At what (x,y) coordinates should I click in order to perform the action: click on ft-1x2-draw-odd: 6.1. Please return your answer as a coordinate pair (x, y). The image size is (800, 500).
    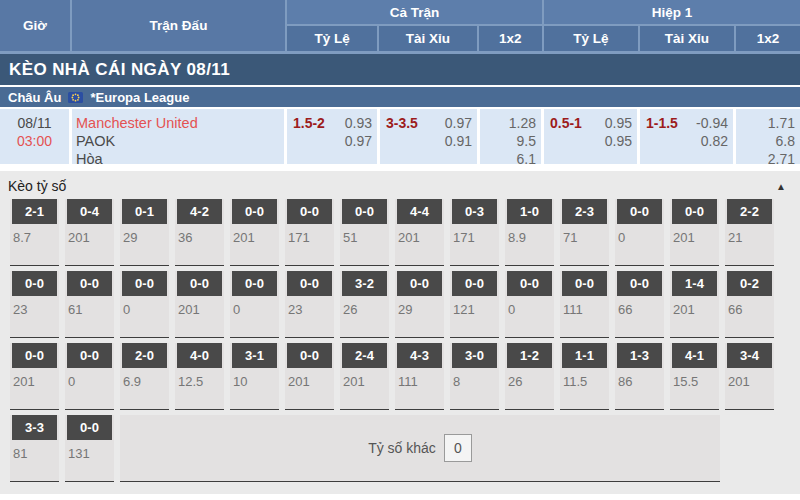
    Looking at the image, I should click on (526, 159).